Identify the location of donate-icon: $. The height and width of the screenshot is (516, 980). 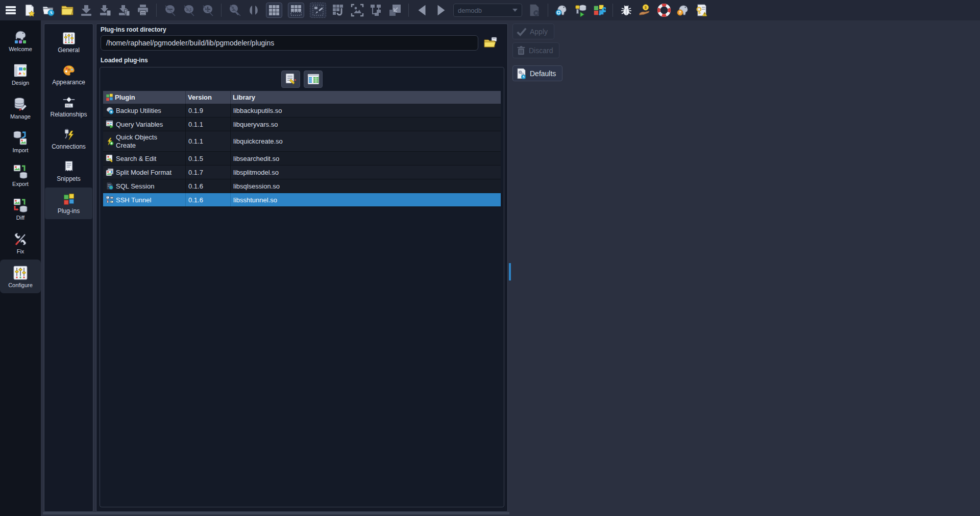
(645, 10).